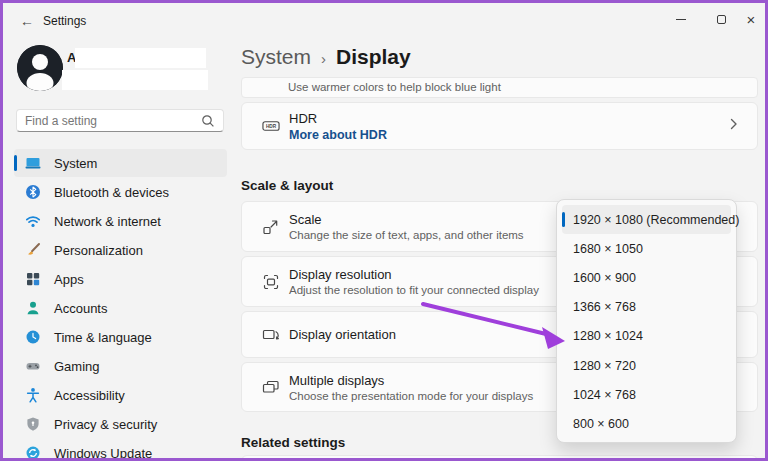 The width and height of the screenshot is (768, 461). I want to click on resolution-dropdown: 1920 × 1080 (Recommended) 1680 × 1050 16…, so click(646, 321).